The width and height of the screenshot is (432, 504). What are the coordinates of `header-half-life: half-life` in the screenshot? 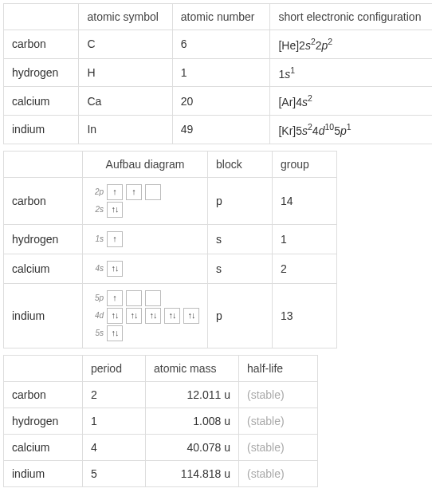 It's located at (279, 368).